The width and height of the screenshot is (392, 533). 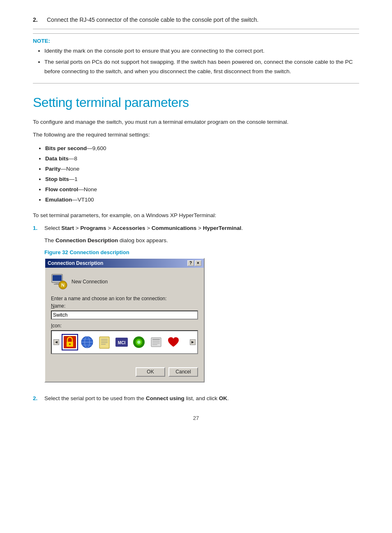 What do you see at coordinates (183, 372) in the screenshot?
I see `cancel-button: Cancel` at bounding box center [183, 372].